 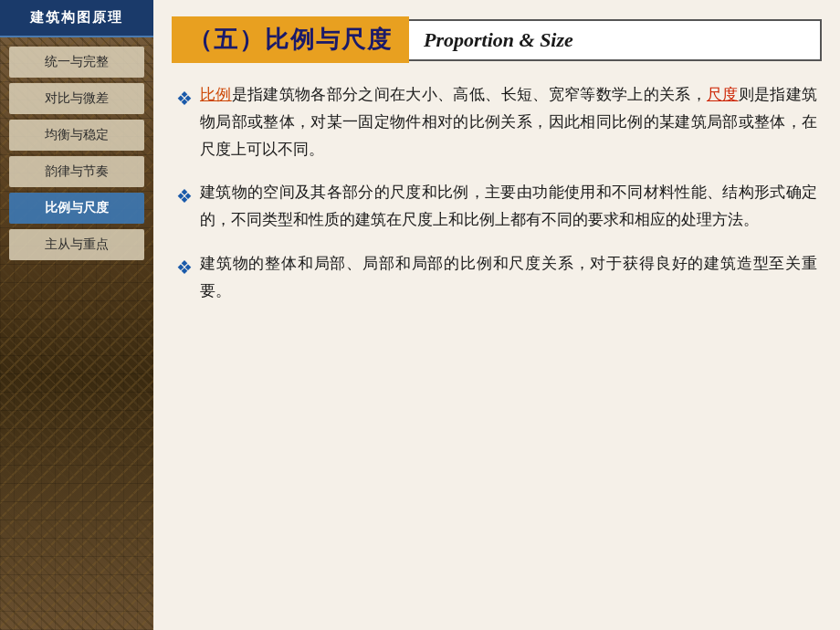 I want to click on sidebar-item-unity: 统一与完整, so click(x=77, y=62).